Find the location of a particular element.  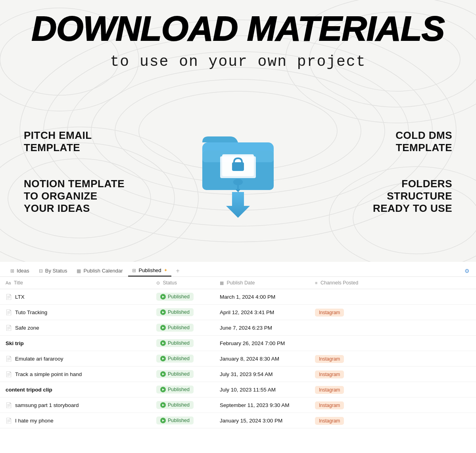

feature-notion-template: NOTION TEMPLATETO ORGANIZEYOUR IDEAS is located at coordinates (83, 196).